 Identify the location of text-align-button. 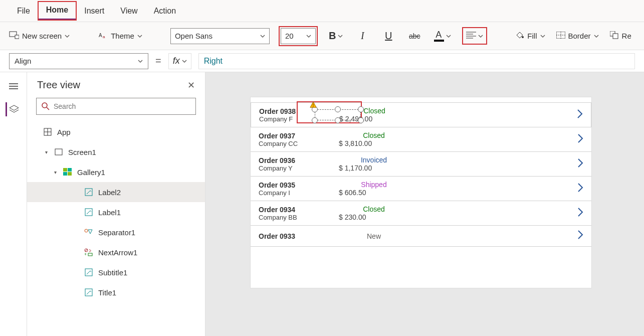
(475, 36).